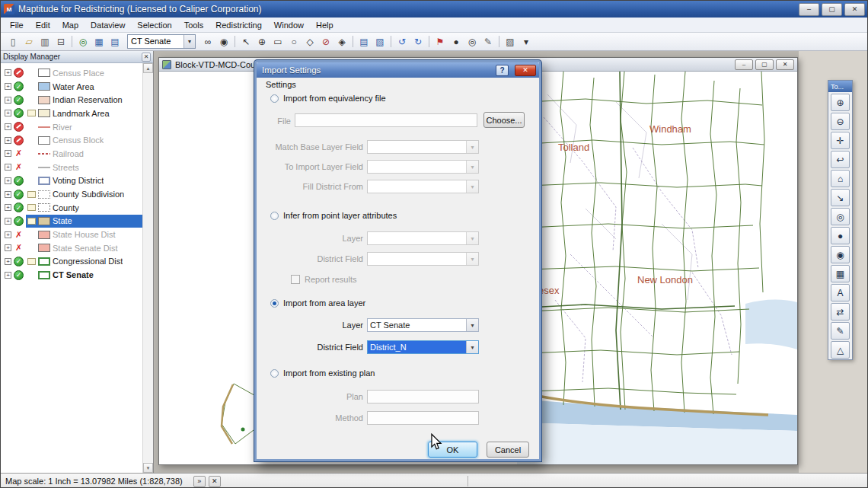 This screenshot has height=488, width=868. I want to click on select-rectangle-icon: ▭, so click(278, 42).